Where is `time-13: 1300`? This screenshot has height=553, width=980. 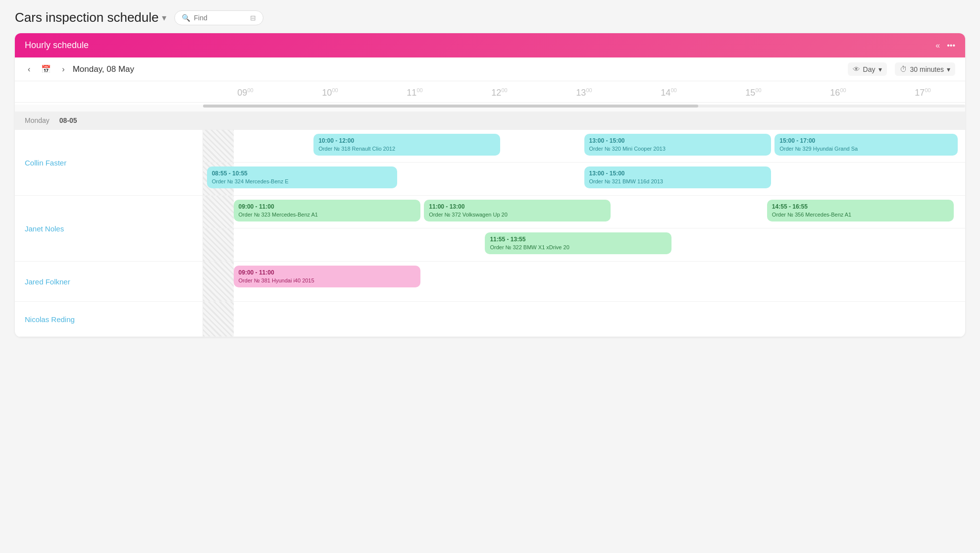
time-13: 1300 is located at coordinates (584, 92).